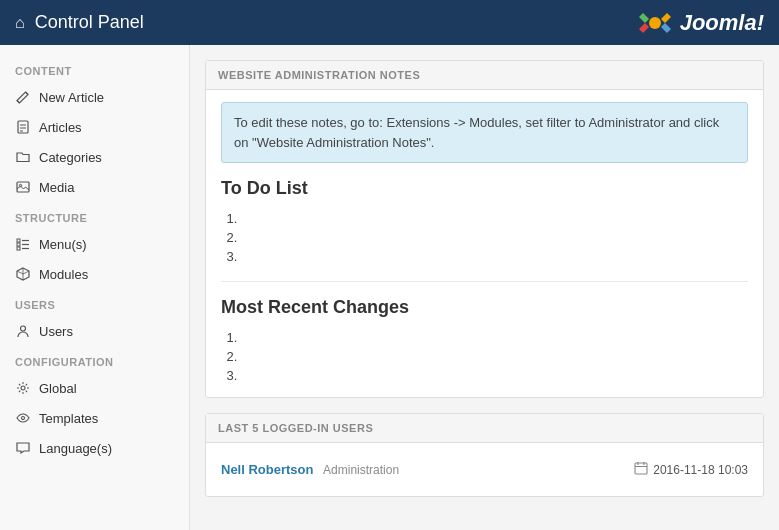  I want to click on topbar-title: Control Panel, so click(90, 22).